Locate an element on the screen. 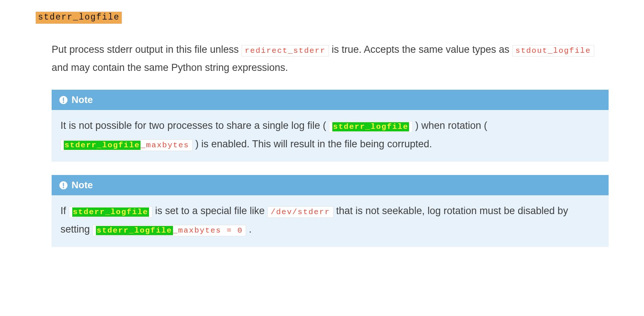 The image size is (644, 316). description-paragraph: Put process stderr output in this file u… is located at coordinates (330, 58).